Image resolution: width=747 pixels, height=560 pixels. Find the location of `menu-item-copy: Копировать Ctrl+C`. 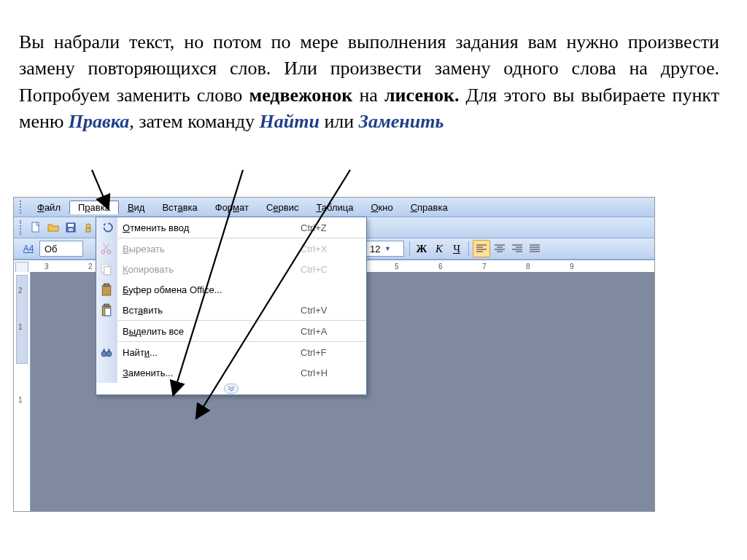

menu-item-copy: Копировать Ctrl+C is located at coordinates (231, 269).